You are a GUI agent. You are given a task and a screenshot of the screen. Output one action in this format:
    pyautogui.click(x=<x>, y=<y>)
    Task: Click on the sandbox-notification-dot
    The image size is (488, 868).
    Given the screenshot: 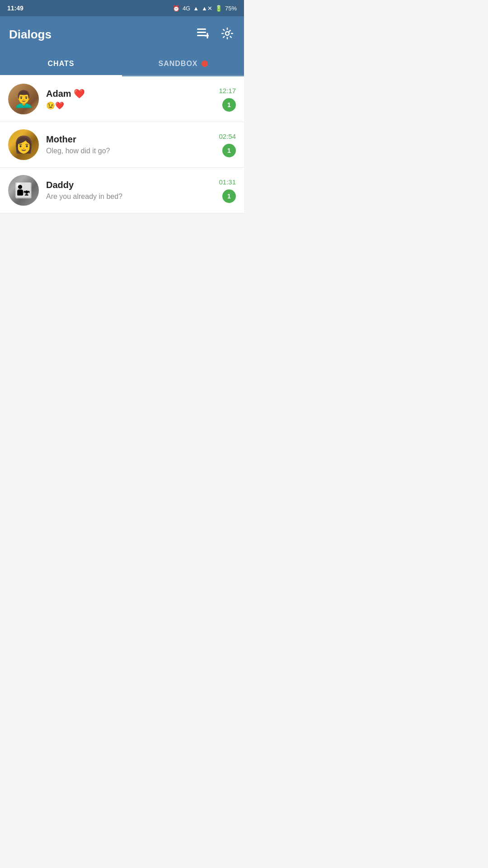 What is the action you would take?
    pyautogui.click(x=205, y=64)
    